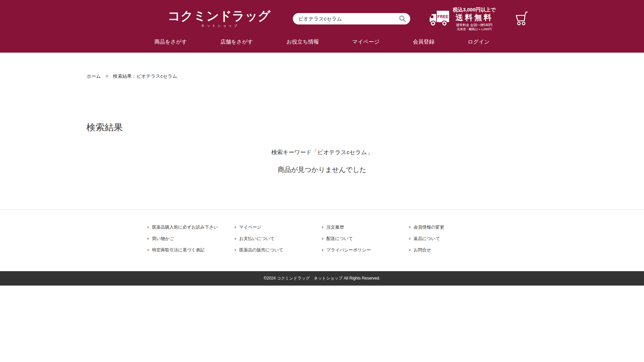 Image resolution: width=644 pixels, height=362 pixels. What do you see at coordinates (322, 241) in the screenshot?
I see `footer-links: 医薬品購入前に必ずお読み下さい 買い物かご 特定商取引法に基づく表記 マイページ…` at bounding box center [322, 241].